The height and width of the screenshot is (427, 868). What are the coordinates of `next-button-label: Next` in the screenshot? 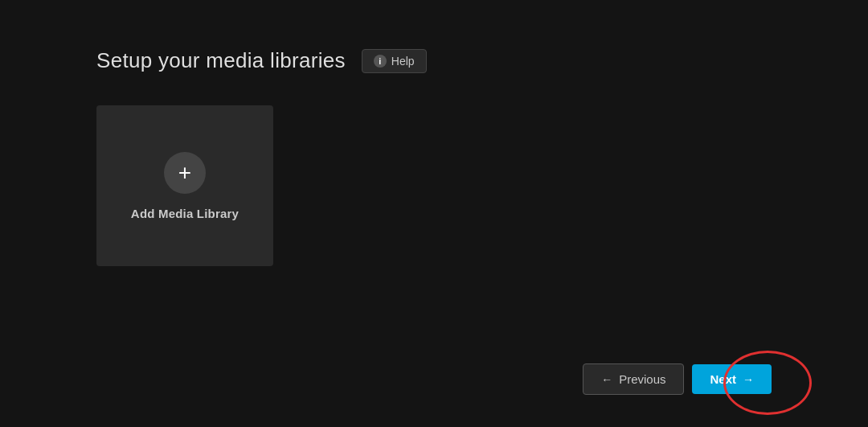 It's located at (723, 380).